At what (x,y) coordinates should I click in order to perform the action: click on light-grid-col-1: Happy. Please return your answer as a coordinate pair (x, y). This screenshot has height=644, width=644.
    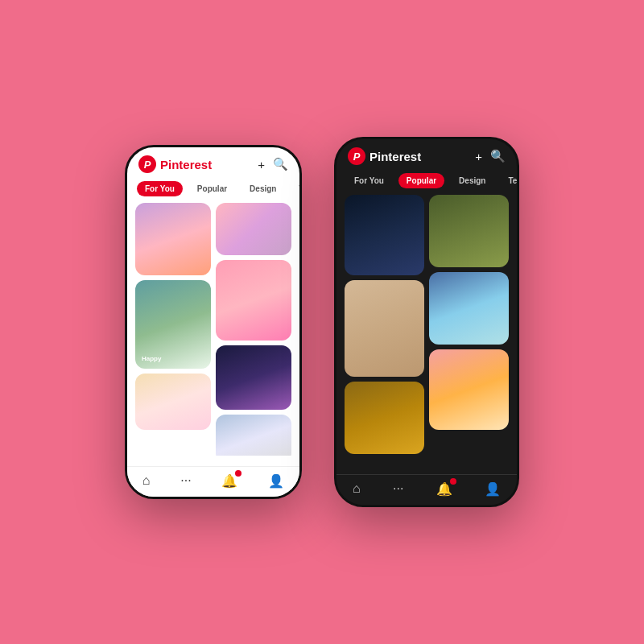
    Looking at the image, I should click on (173, 329).